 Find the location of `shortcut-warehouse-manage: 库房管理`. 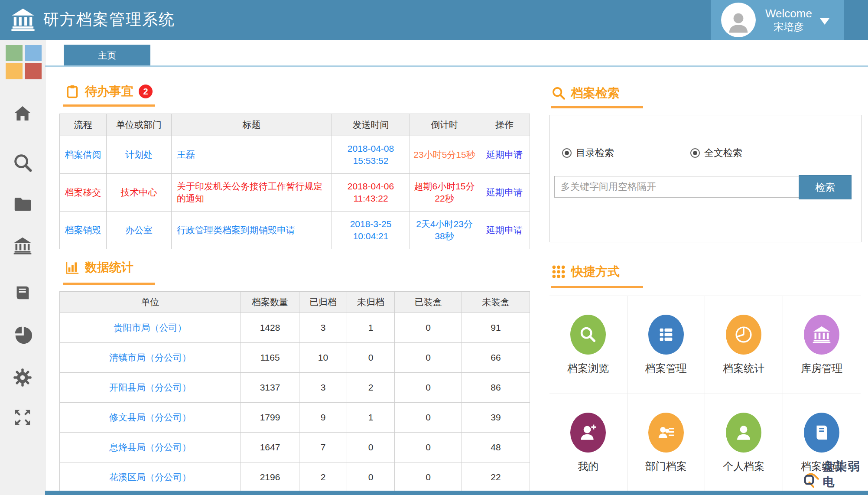

shortcut-warehouse-manage: 库房管理 is located at coordinates (822, 345).